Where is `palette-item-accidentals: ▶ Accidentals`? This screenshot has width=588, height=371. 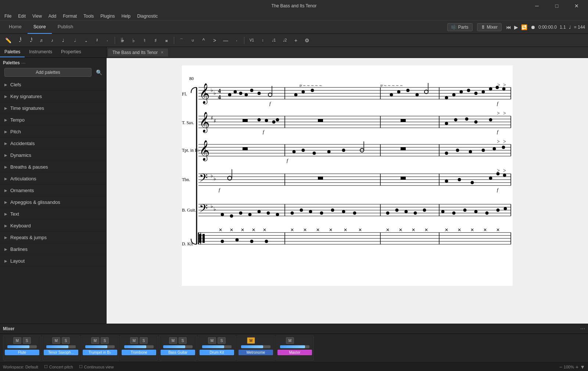
palette-item-accidentals: ▶ Accidentals is located at coordinates (53, 144).